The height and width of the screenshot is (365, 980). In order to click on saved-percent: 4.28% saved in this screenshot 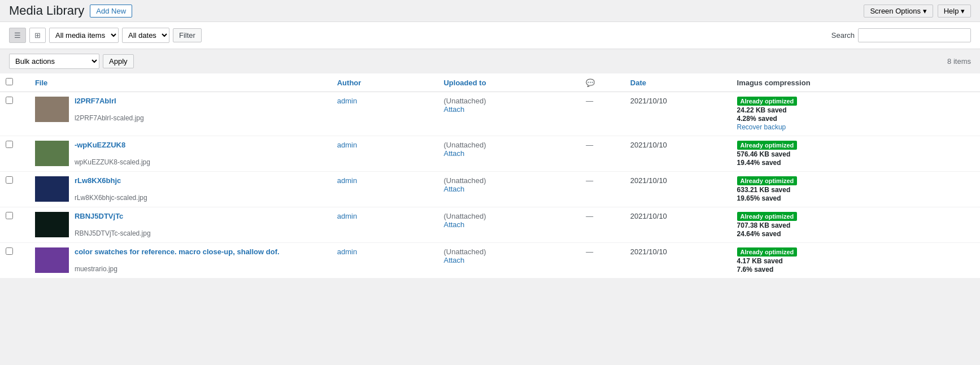, I will do `click(757, 119)`.